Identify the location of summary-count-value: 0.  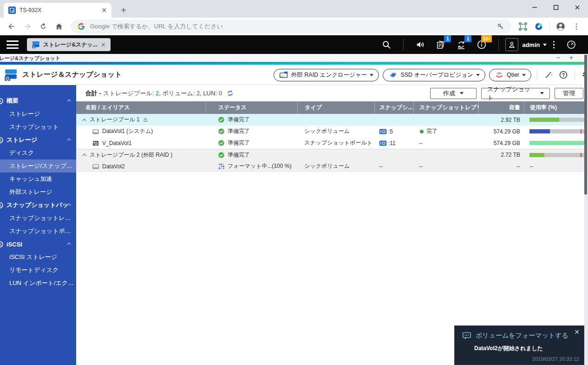
(220, 93).